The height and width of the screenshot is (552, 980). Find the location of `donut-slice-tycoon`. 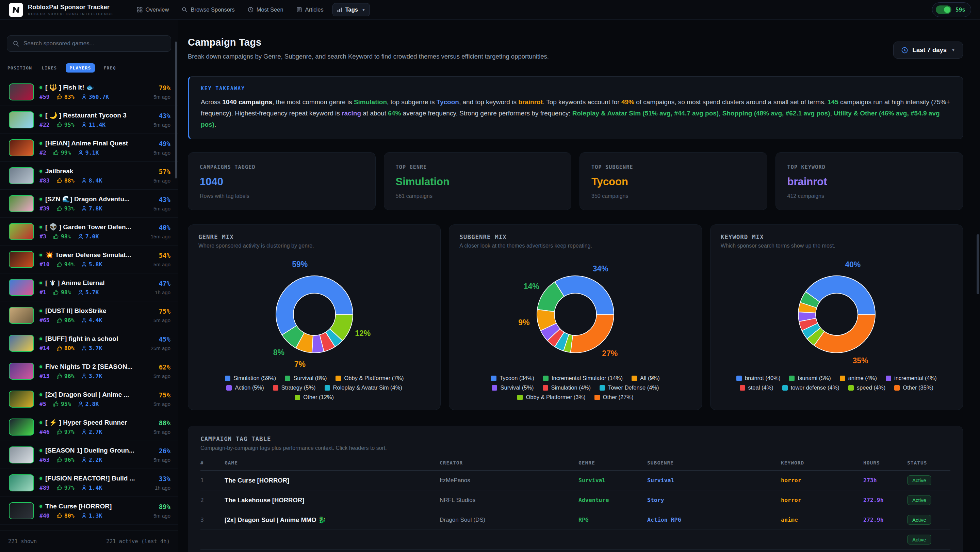

donut-slice-tycoon is located at coordinates (584, 295).